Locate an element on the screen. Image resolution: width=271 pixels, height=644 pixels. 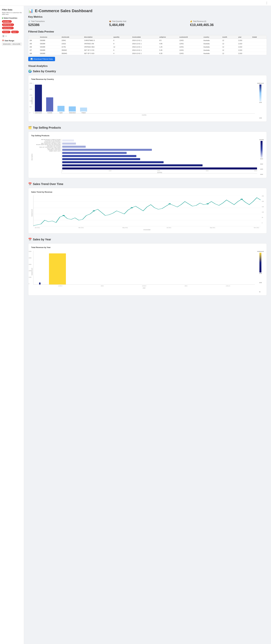
remove-australia: × is located at coordinates (10, 22).